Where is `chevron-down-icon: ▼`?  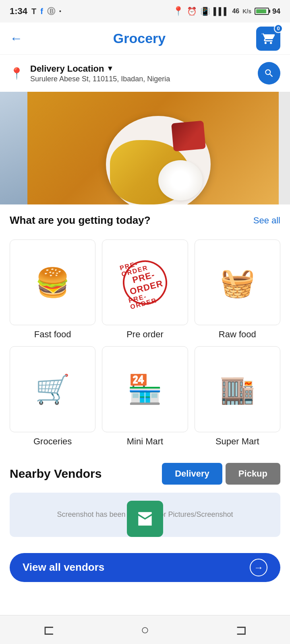 chevron-down-icon: ▼ is located at coordinates (110, 68).